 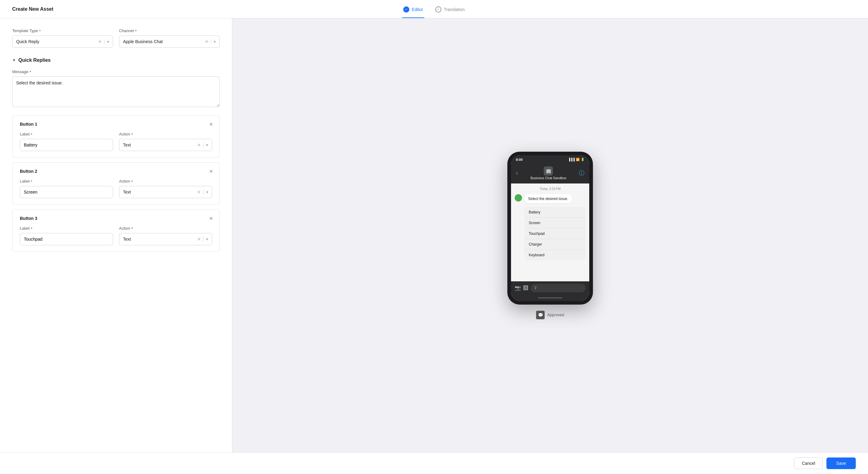 What do you see at coordinates (454, 9) in the screenshot?
I see `tab-translation-label: Translation` at bounding box center [454, 9].